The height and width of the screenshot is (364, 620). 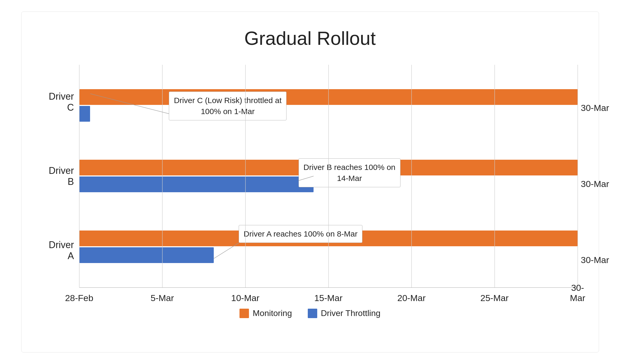 I want to click on x-tick-20mar: 20-Mar, so click(x=411, y=298).